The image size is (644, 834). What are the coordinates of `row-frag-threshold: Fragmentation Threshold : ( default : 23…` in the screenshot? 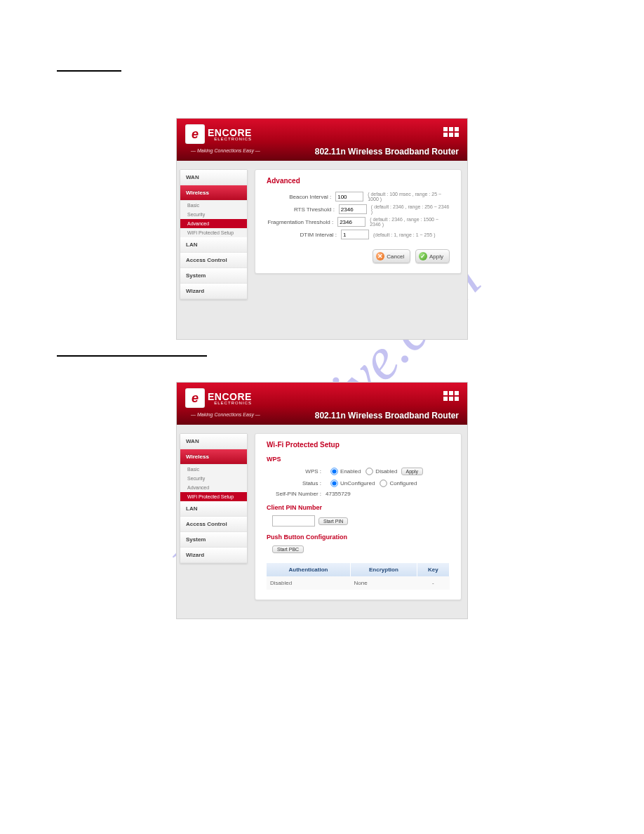 It's located at (358, 222).